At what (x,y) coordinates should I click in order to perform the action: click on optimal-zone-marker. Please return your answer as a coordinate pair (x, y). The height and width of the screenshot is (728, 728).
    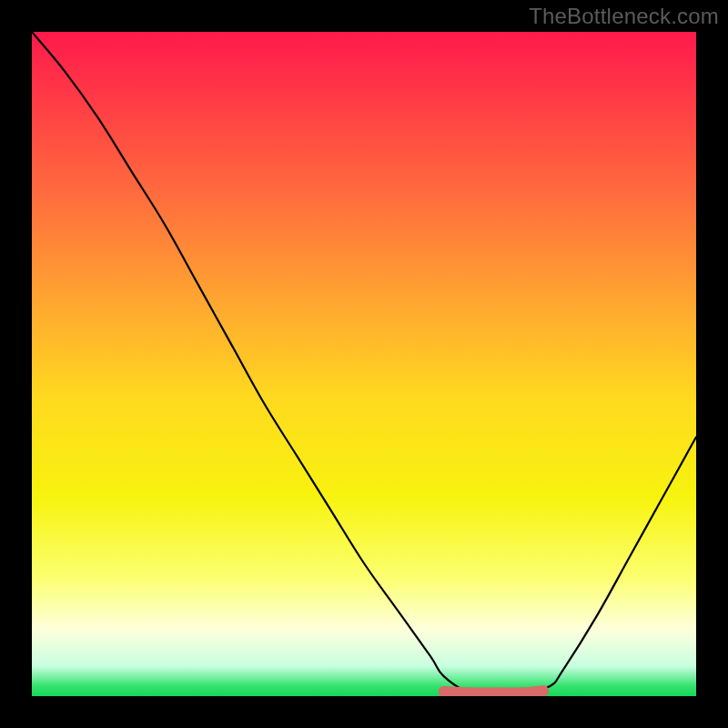
    Looking at the image, I should click on (493, 692).